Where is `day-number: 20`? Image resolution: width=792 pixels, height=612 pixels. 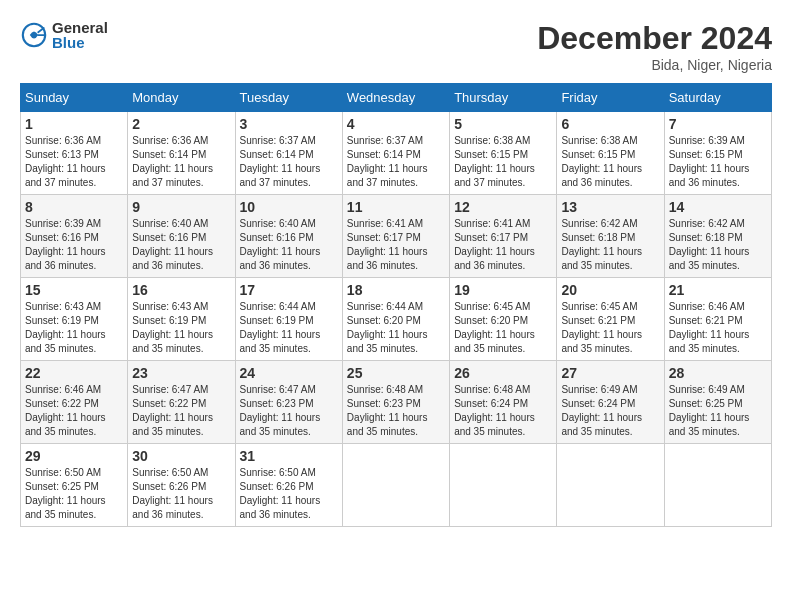
day-number: 20 is located at coordinates (610, 290).